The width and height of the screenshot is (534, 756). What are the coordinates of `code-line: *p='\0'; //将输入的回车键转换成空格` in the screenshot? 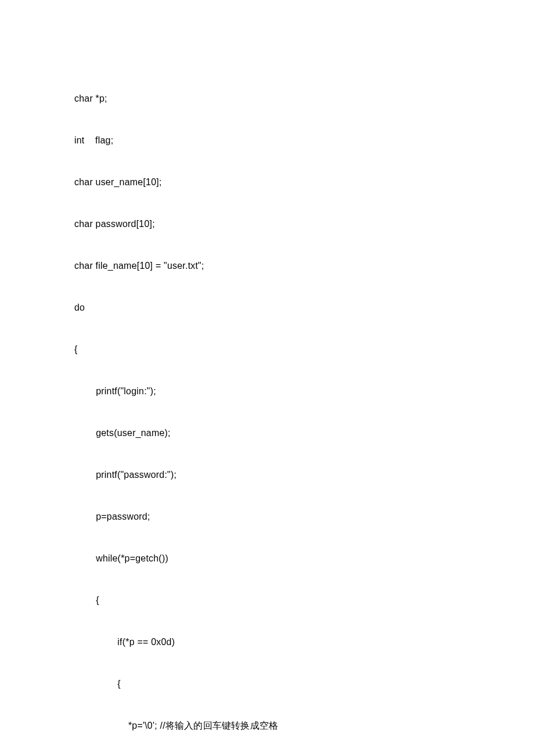 It's located at (267, 726).